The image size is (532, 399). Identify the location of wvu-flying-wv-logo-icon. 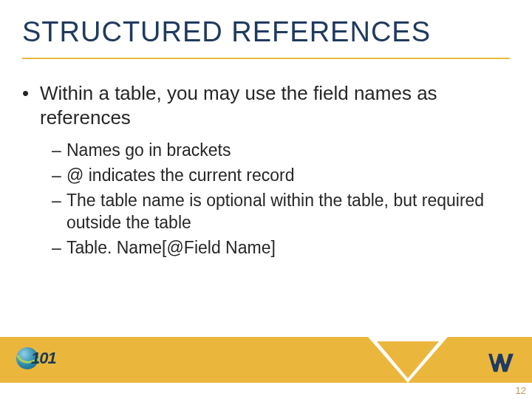
(501, 362).